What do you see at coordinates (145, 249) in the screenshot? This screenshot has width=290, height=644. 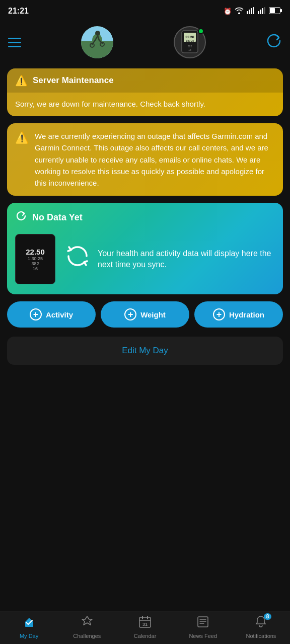 I see `no-data-card: No Data Yet 22.50 1:30:25 382 16` at bounding box center [145, 249].